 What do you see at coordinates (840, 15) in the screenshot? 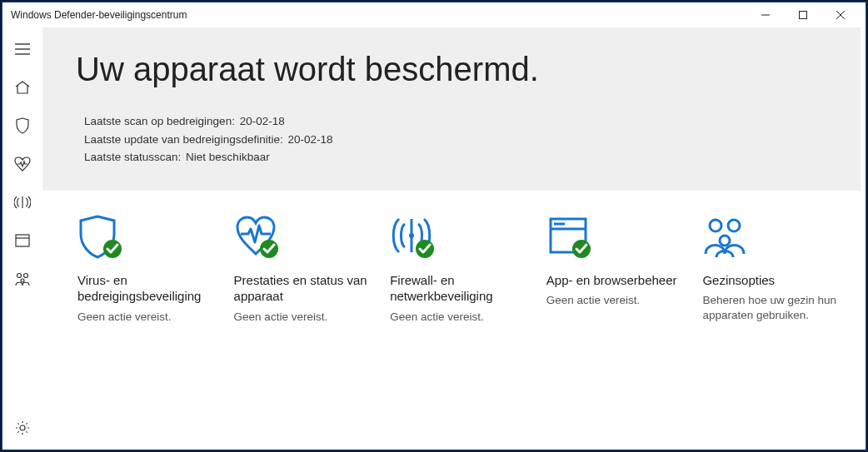
I see `close-button` at bounding box center [840, 15].